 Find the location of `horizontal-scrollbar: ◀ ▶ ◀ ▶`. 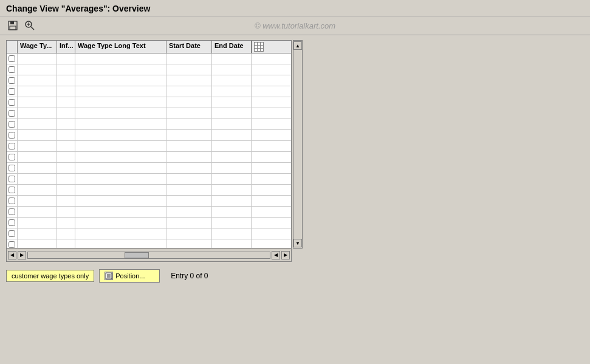

horizontal-scrollbar: ◀ ▶ ◀ ▶ is located at coordinates (149, 255).